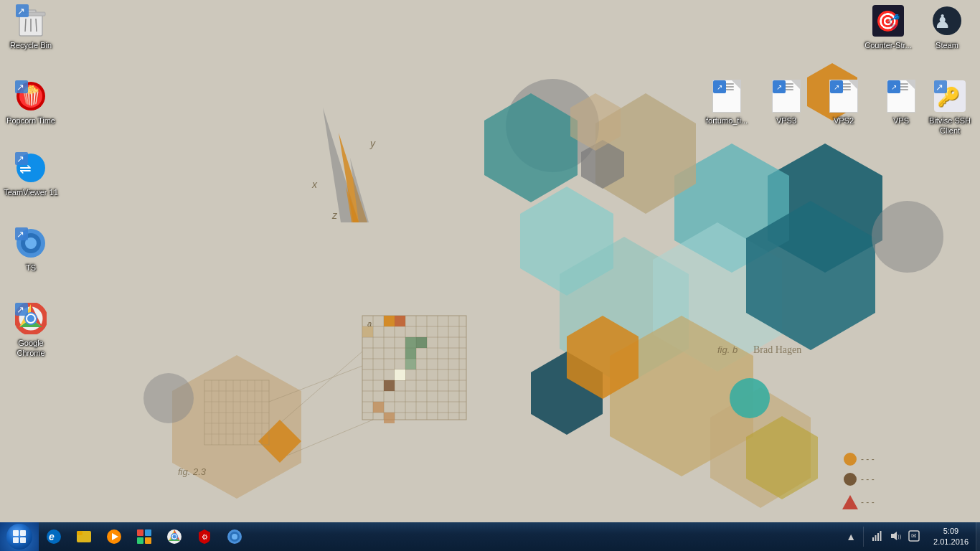 Image resolution: width=980 pixels, height=551 pixels. Describe the element at coordinates (914, 537) in the screenshot. I see `notification-icon: ✉` at that location.